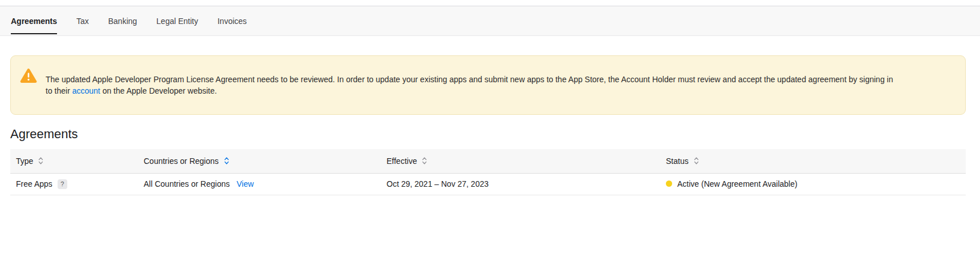 The width and height of the screenshot is (980, 253). Describe the element at coordinates (259, 184) in the screenshot. I see `cell-countries: All Countries or RegionsView` at that location.